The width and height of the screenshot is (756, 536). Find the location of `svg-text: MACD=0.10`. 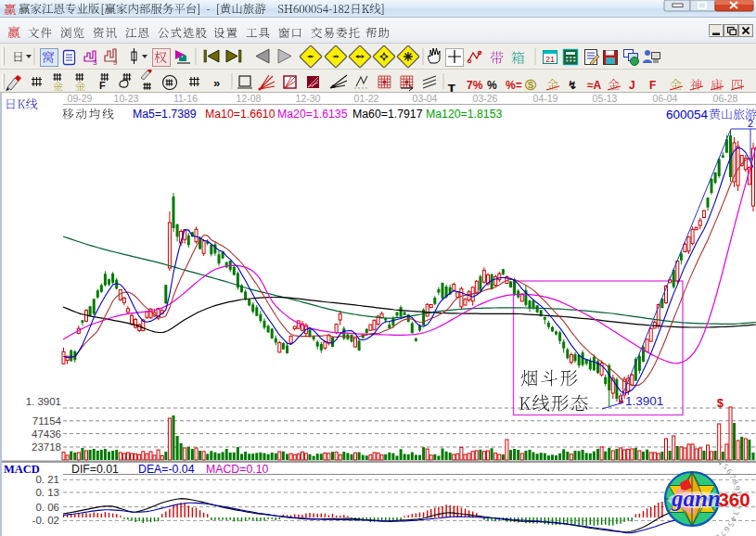

svg-text: MACD=0.10 is located at coordinates (237, 469).